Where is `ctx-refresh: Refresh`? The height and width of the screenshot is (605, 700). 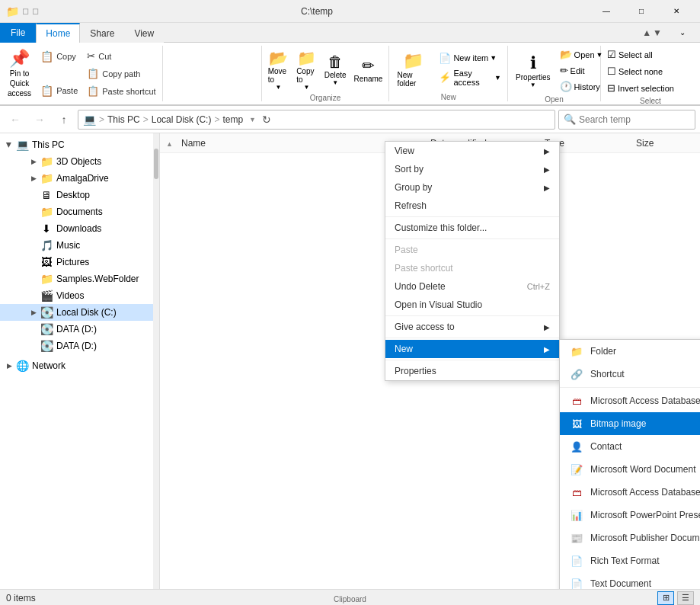
ctx-refresh: Refresh is located at coordinates (472, 206).